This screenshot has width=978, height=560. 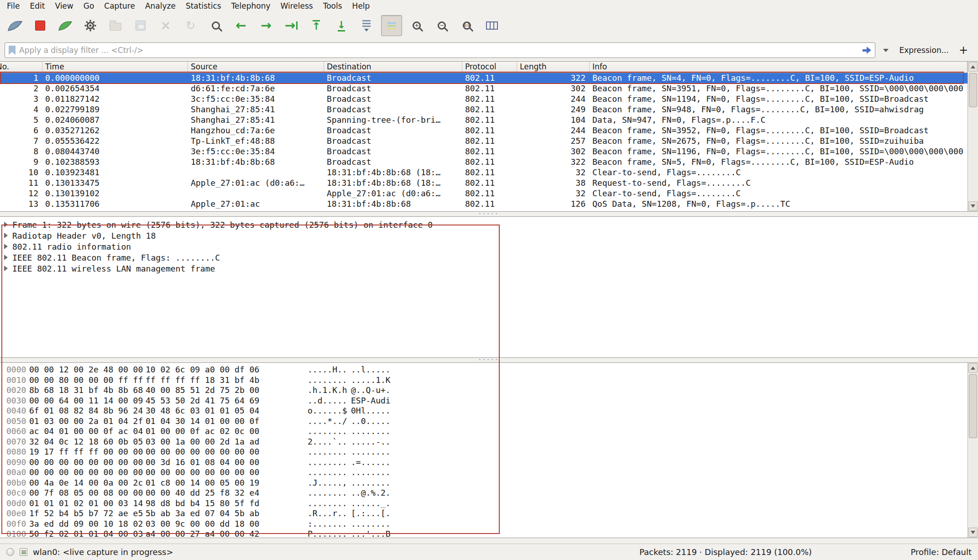 I want to click on menu-statistics: Statistics, so click(x=204, y=6).